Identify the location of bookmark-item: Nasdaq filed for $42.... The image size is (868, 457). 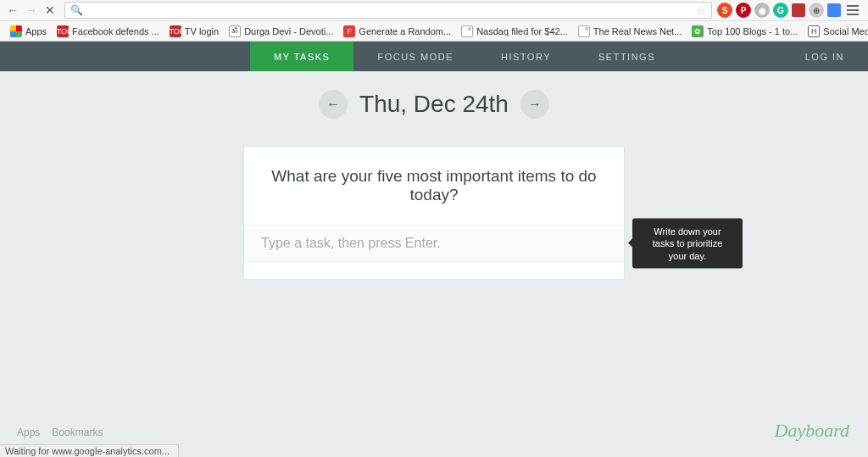
(515, 31).